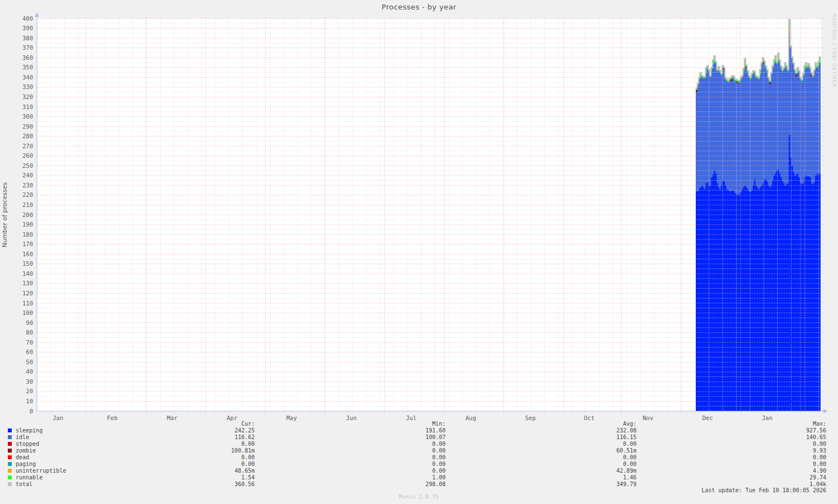 The image size is (838, 504). What do you see at coordinates (37, 15) in the screenshot?
I see `y-axis-arrow-icon` at bounding box center [37, 15].